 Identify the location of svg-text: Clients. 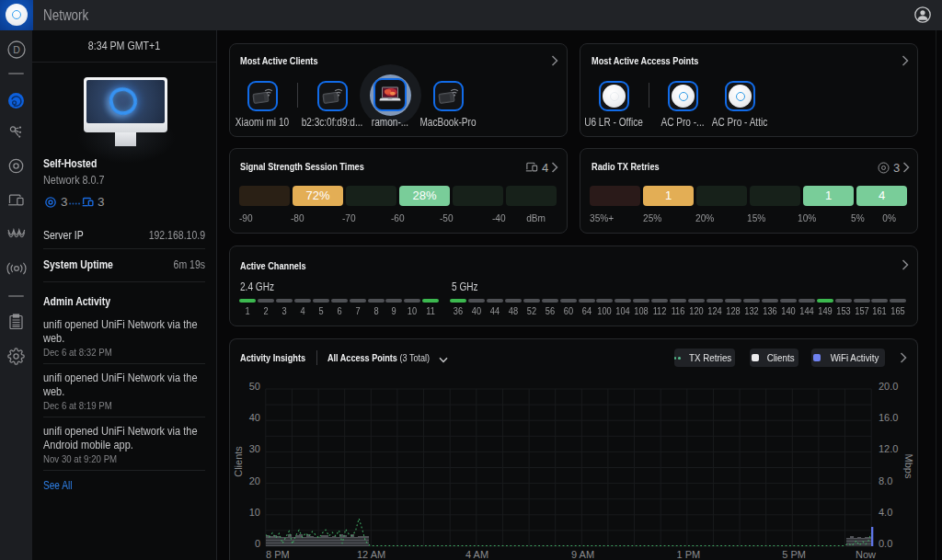
(238, 462).